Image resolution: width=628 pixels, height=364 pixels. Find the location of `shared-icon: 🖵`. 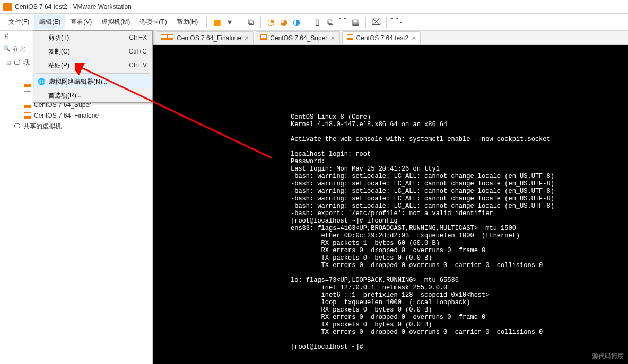

shared-icon: 🖵 is located at coordinates (17, 126).